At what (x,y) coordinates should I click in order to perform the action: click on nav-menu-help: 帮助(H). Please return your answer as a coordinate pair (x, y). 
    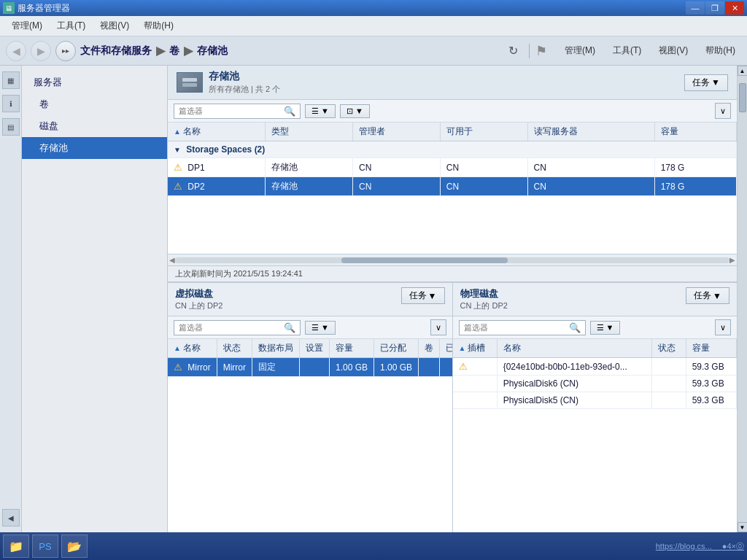
    Looking at the image, I should click on (721, 51).